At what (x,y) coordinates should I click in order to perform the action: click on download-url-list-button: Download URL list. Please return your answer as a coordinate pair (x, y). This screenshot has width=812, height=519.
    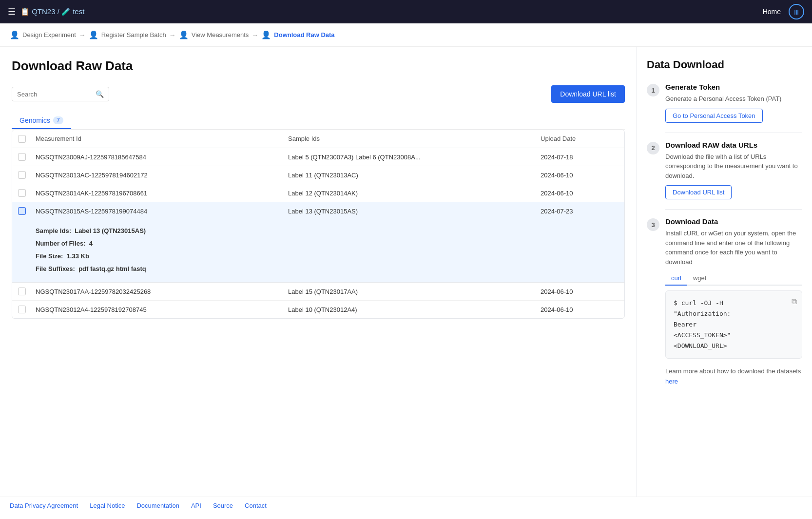
    Looking at the image, I should click on (588, 94).